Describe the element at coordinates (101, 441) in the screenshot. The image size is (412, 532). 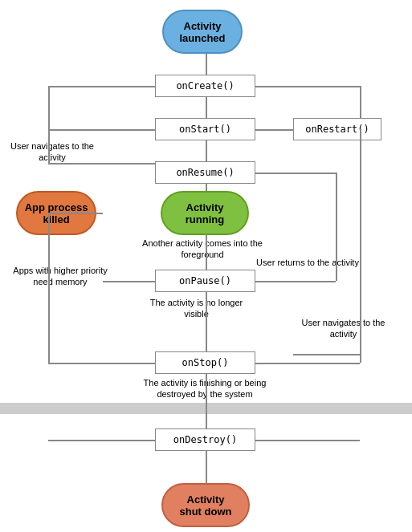
I see `line-ondestroy-left` at that location.